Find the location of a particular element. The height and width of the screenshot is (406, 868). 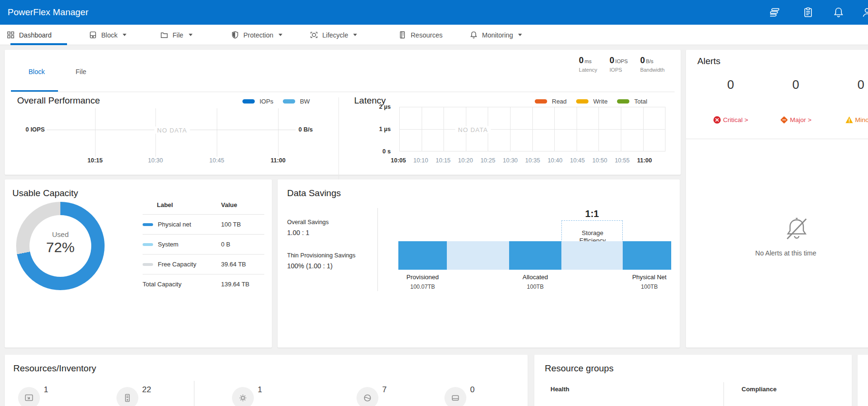

x-tick: 10:30 is located at coordinates (155, 161).